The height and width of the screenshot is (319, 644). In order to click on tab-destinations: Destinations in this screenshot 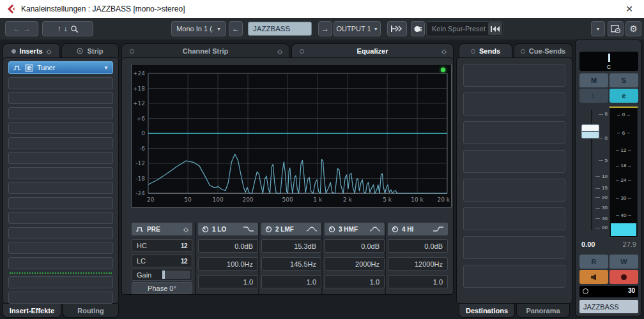, I will do `click(487, 311)`.